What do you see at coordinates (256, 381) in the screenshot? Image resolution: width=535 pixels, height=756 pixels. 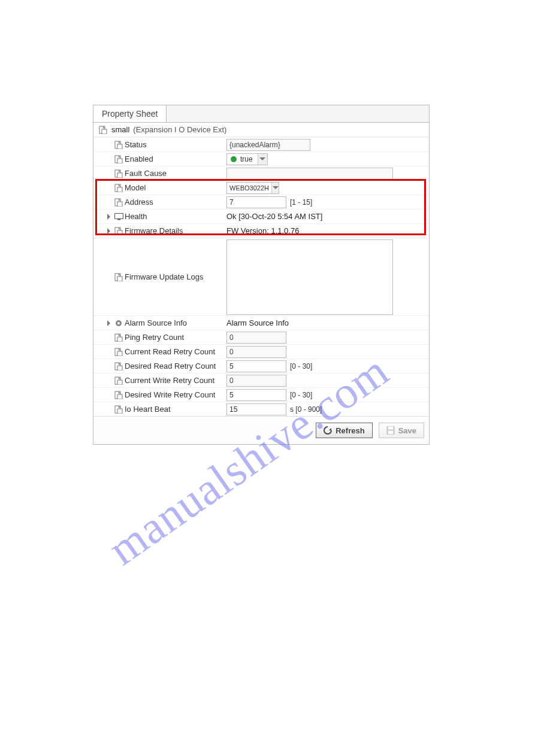 I see `current-write-retry-count-field: 0` at bounding box center [256, 381].